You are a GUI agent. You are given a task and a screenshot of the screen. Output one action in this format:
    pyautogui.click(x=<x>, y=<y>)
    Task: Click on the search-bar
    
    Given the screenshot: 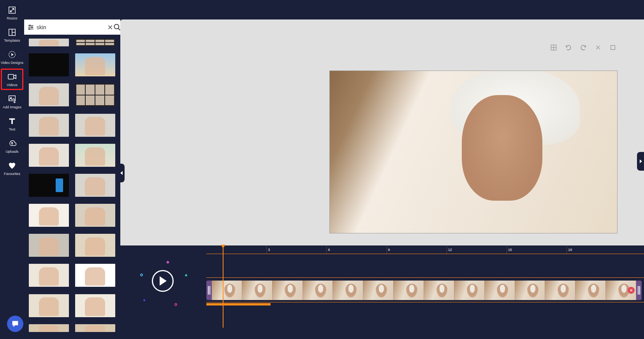 What is the action you would take?
    pyautogui.click(x=72, y=27)
    